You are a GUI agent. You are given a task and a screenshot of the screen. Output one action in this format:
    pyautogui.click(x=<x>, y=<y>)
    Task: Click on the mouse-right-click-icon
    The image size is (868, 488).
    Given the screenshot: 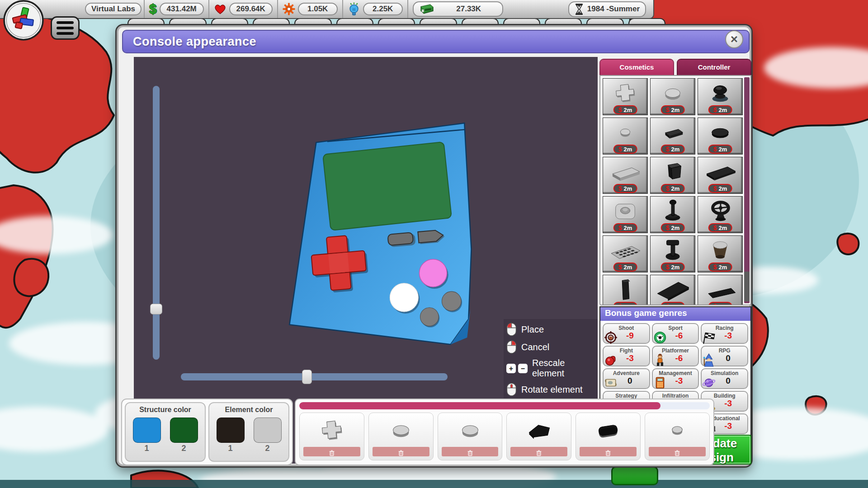 What is the action you would take?
    pyautogui.click(x=512, y=347)
    